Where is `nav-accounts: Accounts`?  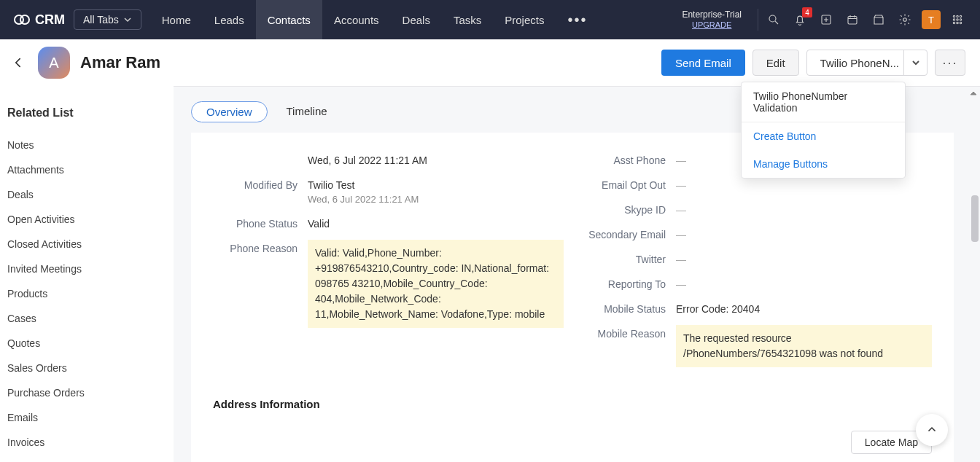 nav-accounts: Accounts is located at coordinates (357, 20).